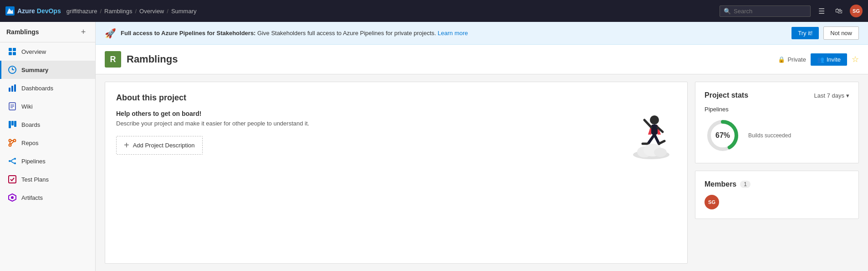 This screenshot has height=271, width=868. Describe the element at coordinates (12, 198) in the screenshot. I see `artifacts-icon` at that location.